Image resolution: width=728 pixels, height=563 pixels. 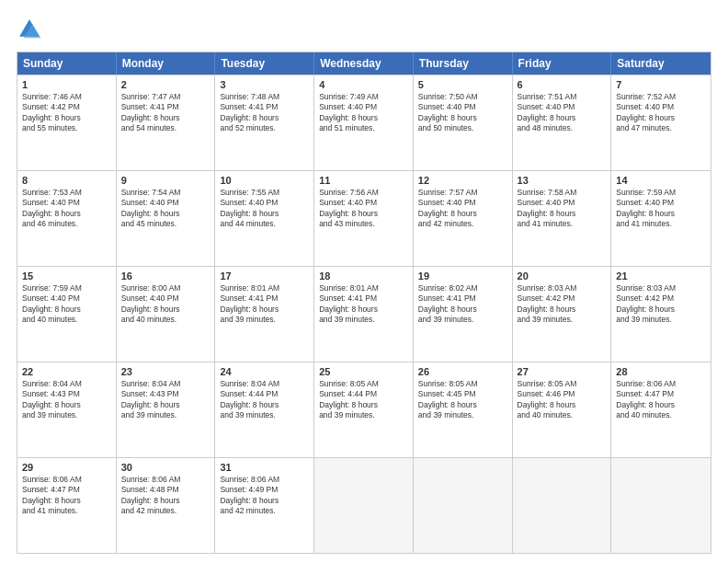 I want to click on day-info: Sunrise: 8:06 AM Sunset: 4:49 PM Dayligh…, so click(x=265, y=496).